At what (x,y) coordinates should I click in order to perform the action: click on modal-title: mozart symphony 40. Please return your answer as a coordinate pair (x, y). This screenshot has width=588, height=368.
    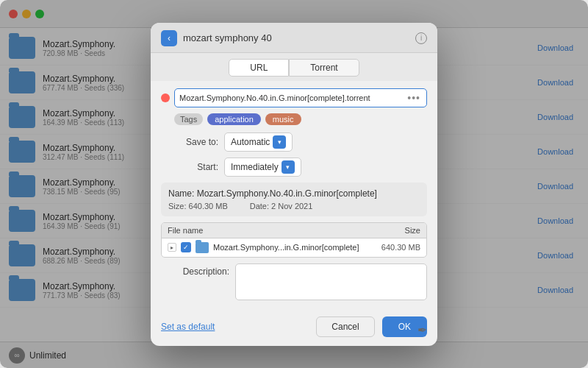
    Looking at the image, I should click on (296, 38).